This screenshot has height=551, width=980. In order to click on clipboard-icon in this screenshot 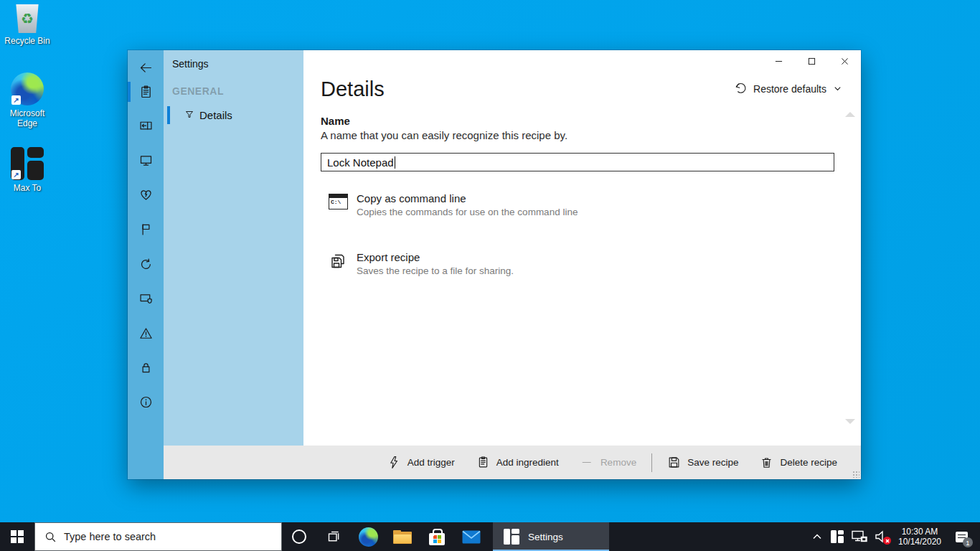, I will do `click(484, 462)`.